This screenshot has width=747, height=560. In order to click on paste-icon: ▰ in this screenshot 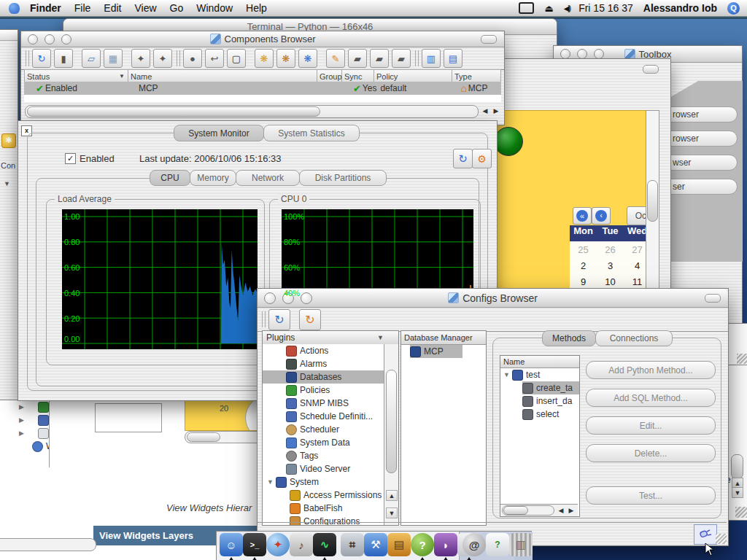, I will do `click(401, 58)`.